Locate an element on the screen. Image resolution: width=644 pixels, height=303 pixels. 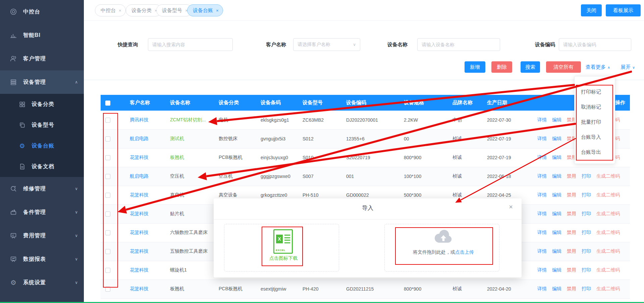
sidebar-item-device-doc: 设备文档 is located at coordinates (42, 167).